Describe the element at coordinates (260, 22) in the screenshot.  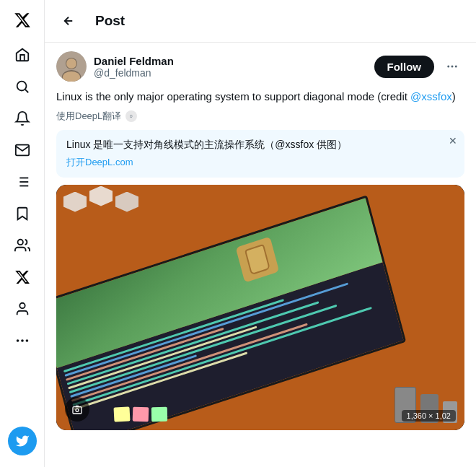
I see `post-header: Post` at that location.